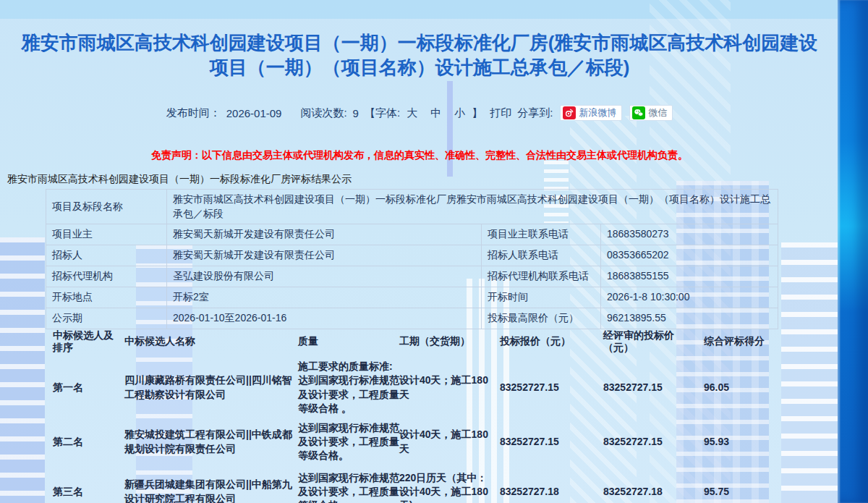  What do you see at coordinates (348, 342) in the screenshot?
I see `column-header: 质量` at bounding box center [348, 342].